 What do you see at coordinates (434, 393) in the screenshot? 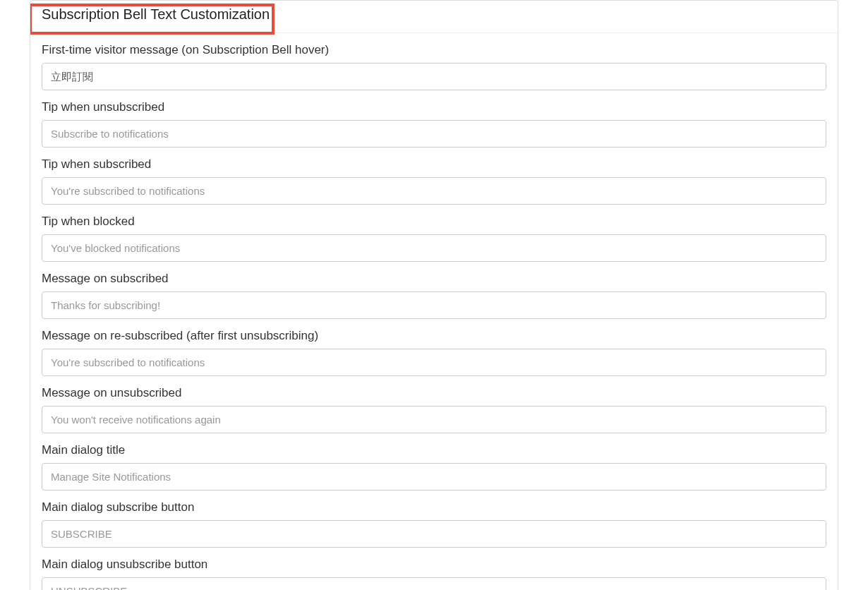
I see `label-msg-unsubscribed: Message on unsubscribed` at bounding box center [434, 393].